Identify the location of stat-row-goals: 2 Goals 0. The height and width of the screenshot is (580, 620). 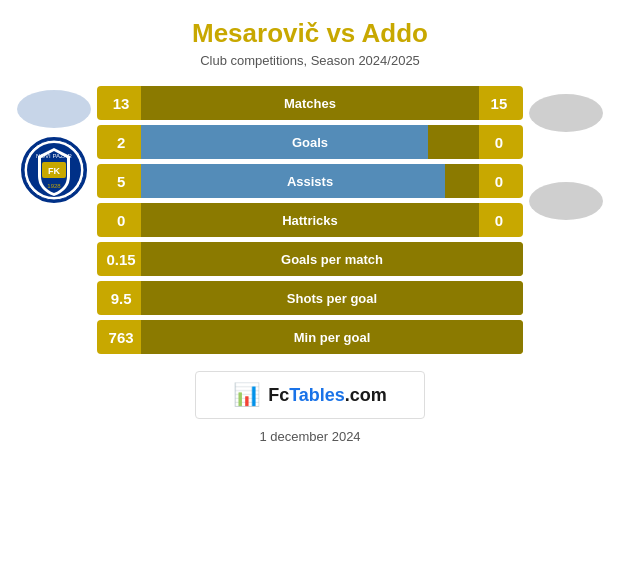
(310, 142).